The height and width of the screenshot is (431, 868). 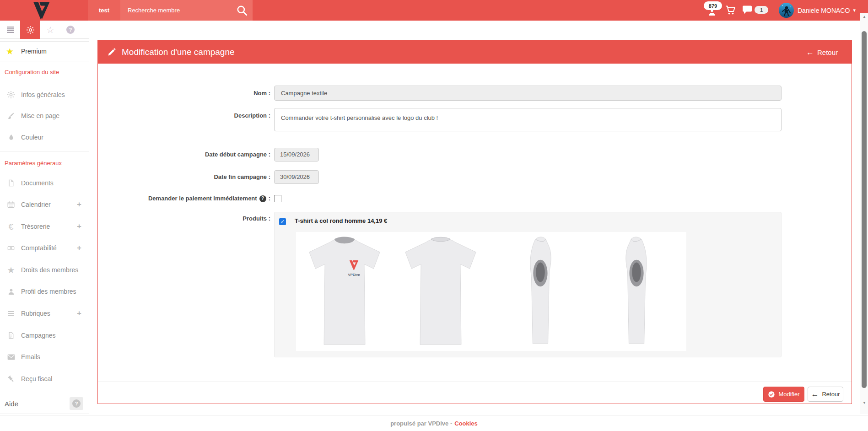 What do you see at coordinates (203, 199) in the screenshot?
I see `paiement-label-text: Demander le paiement immédiatement` at bounding box center [203, 199].